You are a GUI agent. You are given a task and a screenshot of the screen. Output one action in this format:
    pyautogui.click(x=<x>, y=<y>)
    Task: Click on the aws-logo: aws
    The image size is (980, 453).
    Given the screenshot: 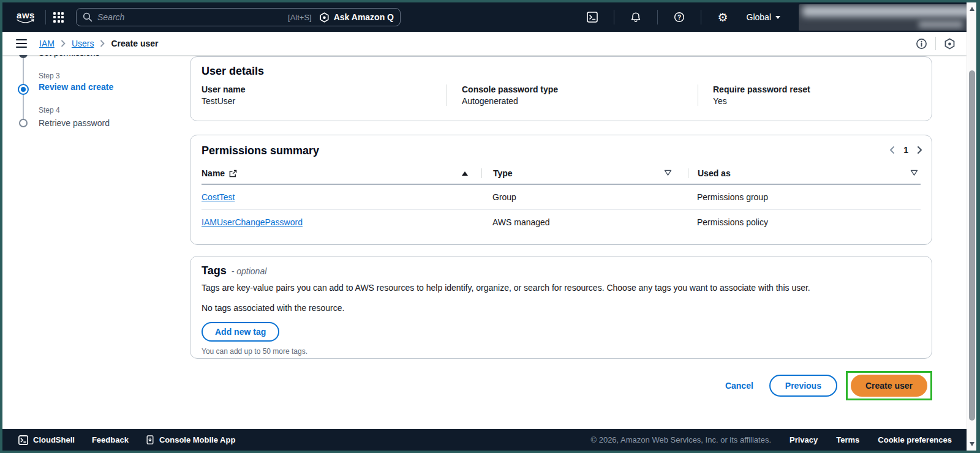 What is the action you would take?
    pyautogui.click(x=26, y=17)
    